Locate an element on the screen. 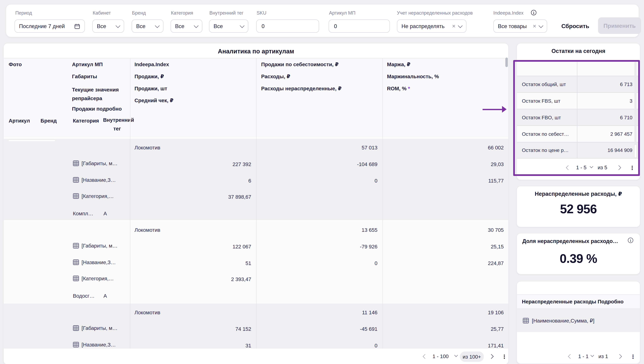  table-row: Локомотив [Габариты, м… [Название,З… 74 … is located at coordinates (256, 326).